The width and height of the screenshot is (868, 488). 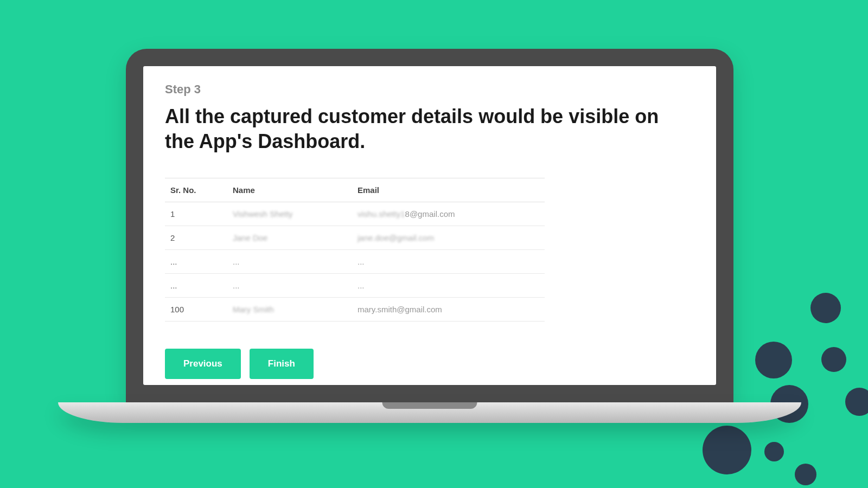 I want to click on cell-email: vishu.shetty18@gmail.com, so click(x=448, y=214).